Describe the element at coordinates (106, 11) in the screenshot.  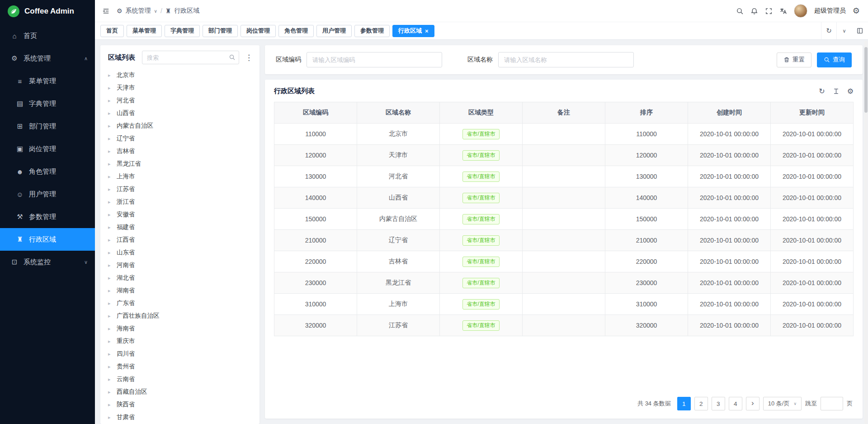
I see `sidebar-collapse-icon` at that location.